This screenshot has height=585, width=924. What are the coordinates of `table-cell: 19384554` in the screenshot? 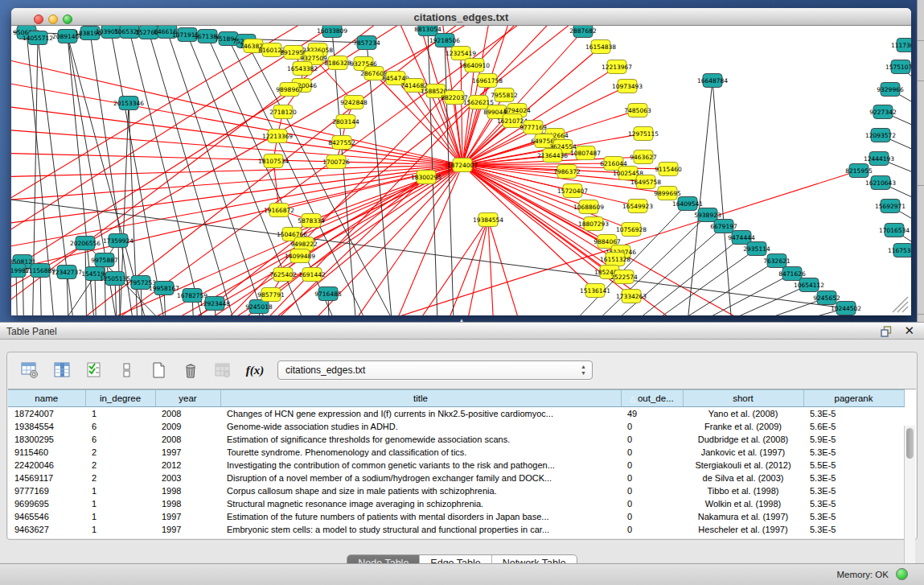 It's located at (47, 426).